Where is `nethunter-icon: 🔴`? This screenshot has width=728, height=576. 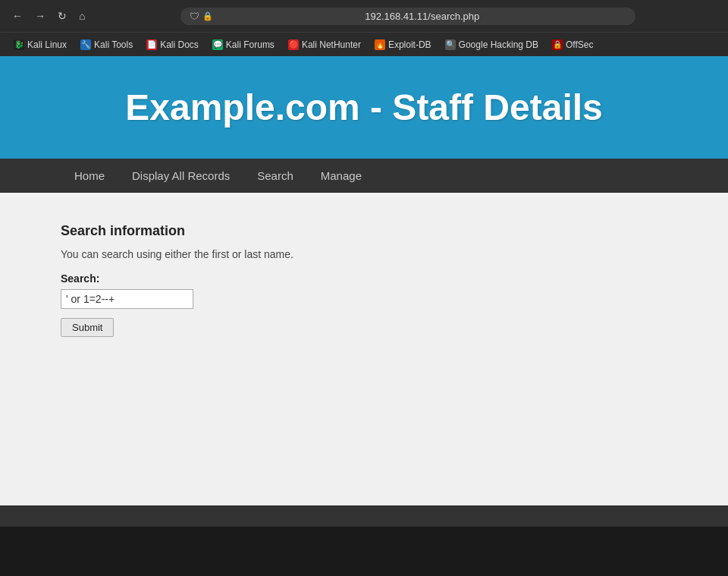 nethunter-icon: 🔴 is located at coordinates (293, 45).